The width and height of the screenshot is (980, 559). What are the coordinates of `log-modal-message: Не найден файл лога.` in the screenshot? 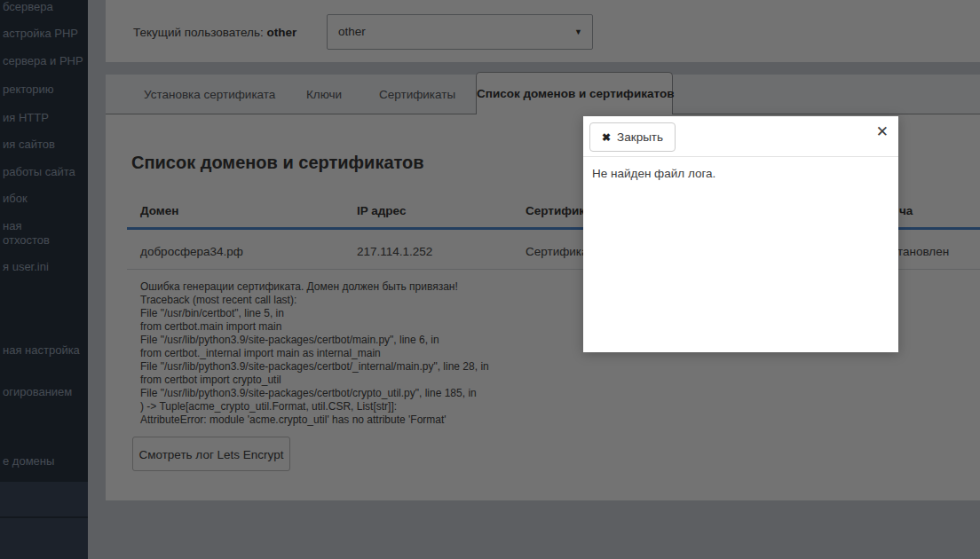 It's located at (653, 174).